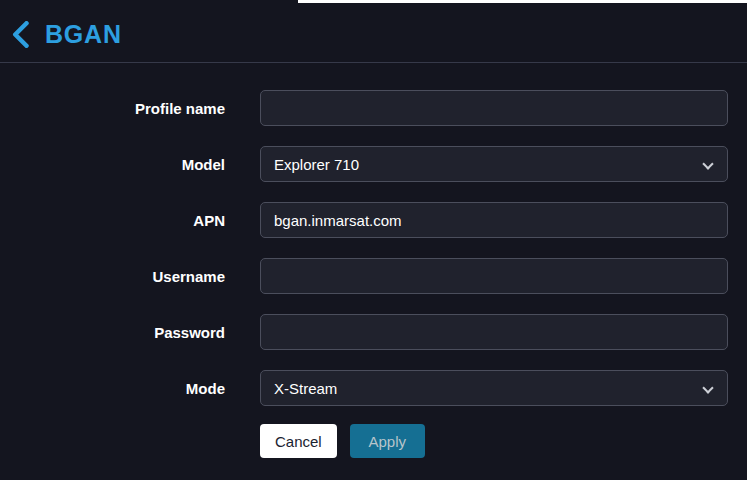 The image size is (747, 480). I want to click on model-control: Explorer 710, so click(494, 164).